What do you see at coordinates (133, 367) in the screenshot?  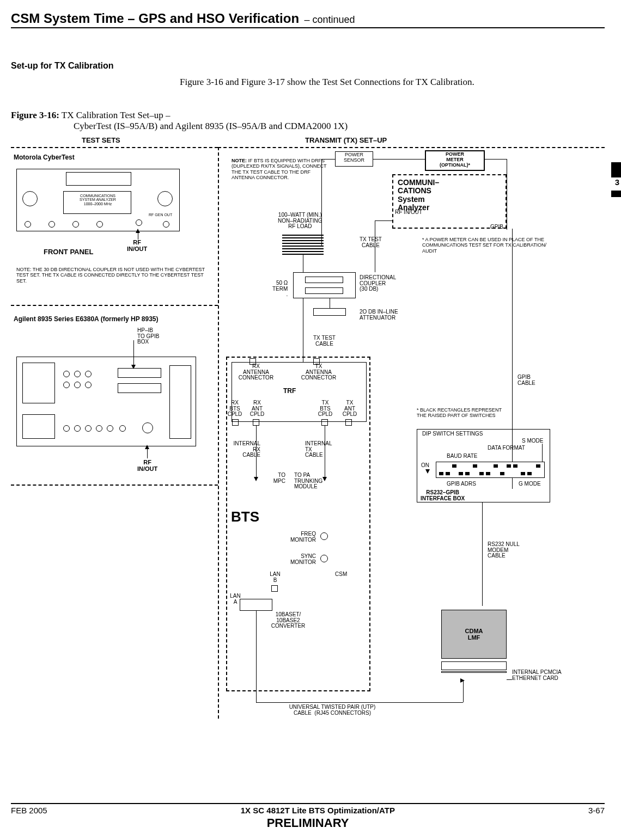 I see `hpib-arrow-head` at bounding box center [133, 367].